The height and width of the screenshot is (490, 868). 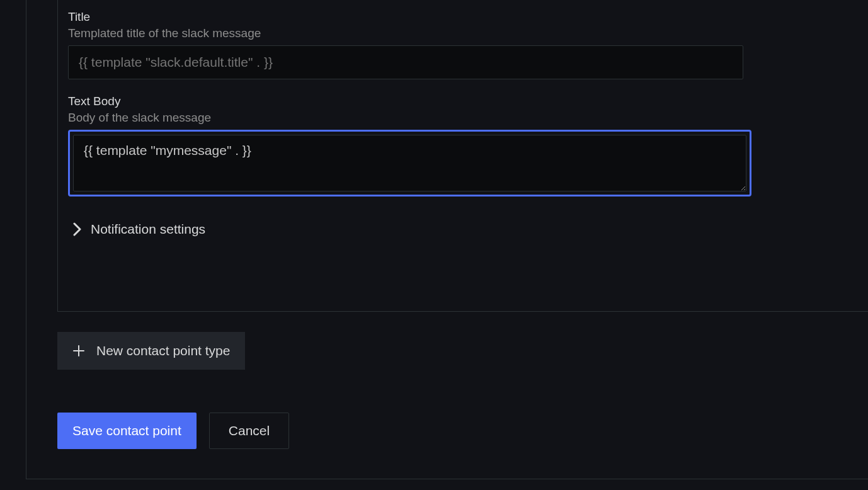 I want to click on save-contact-point-button: Save contact point, so click(x=127, y=431).